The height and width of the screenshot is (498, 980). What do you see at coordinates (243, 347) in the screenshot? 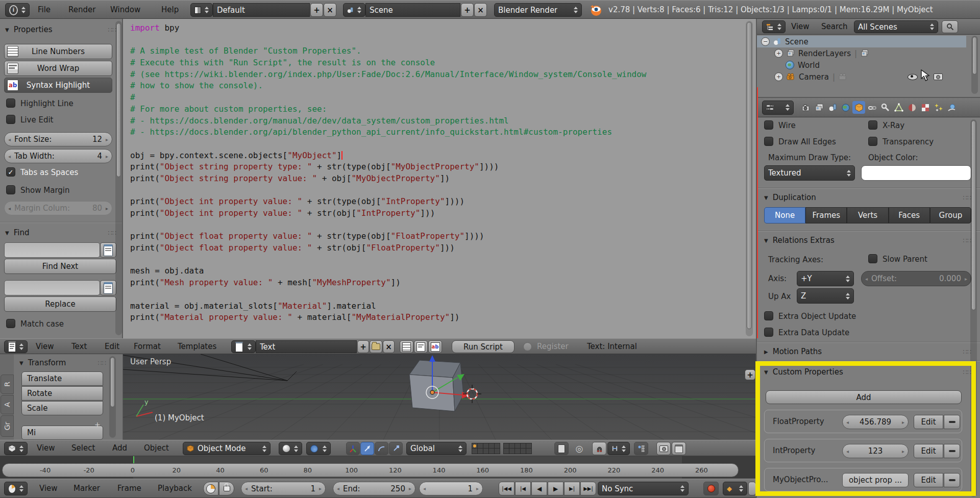
I see `text-datablock-icon-button` at bounding box center [243, 347].